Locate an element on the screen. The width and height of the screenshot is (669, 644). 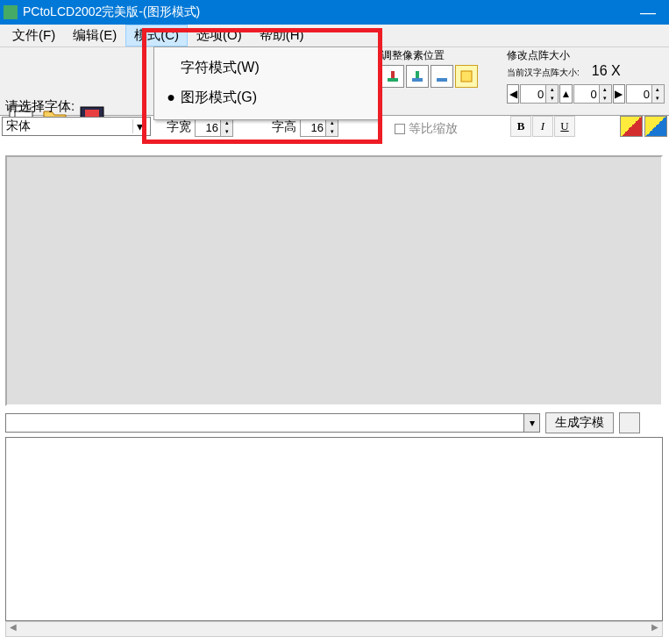
generate-button: 生成字模 is located at coordinates (580, 423).